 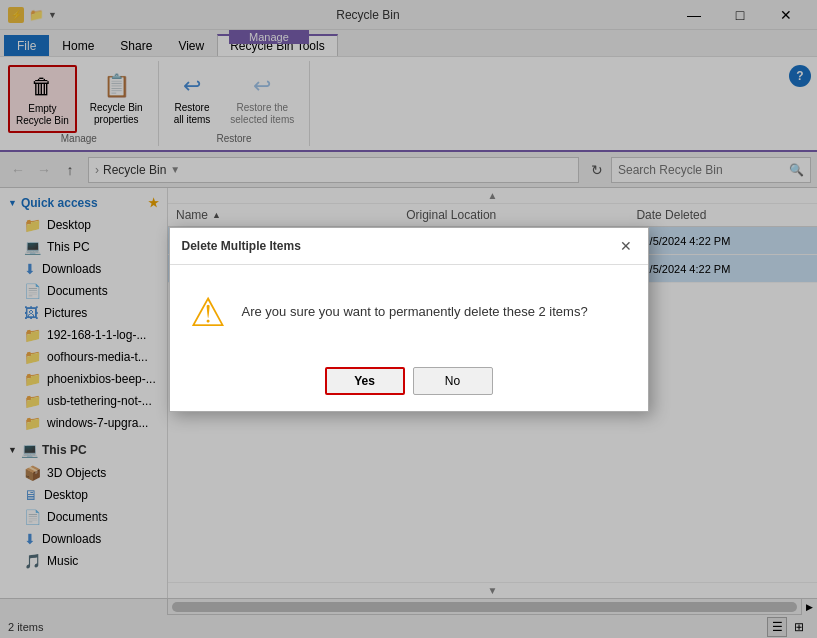 I want to click on dialog-body: ⚠ Are you sure you want to permanently d…, so click(x=409, y=312).